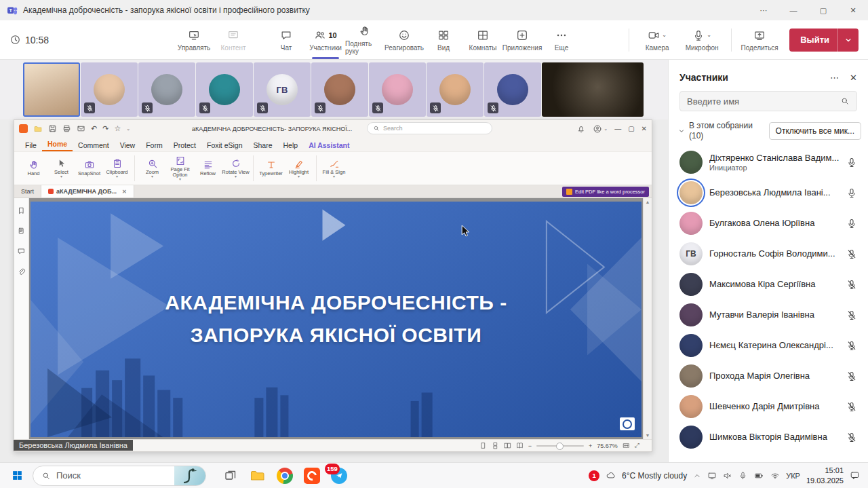  Describe the element at coordinates (57, 145) in the screenshot. I see `foxit-menu-tab: Home` at that location.